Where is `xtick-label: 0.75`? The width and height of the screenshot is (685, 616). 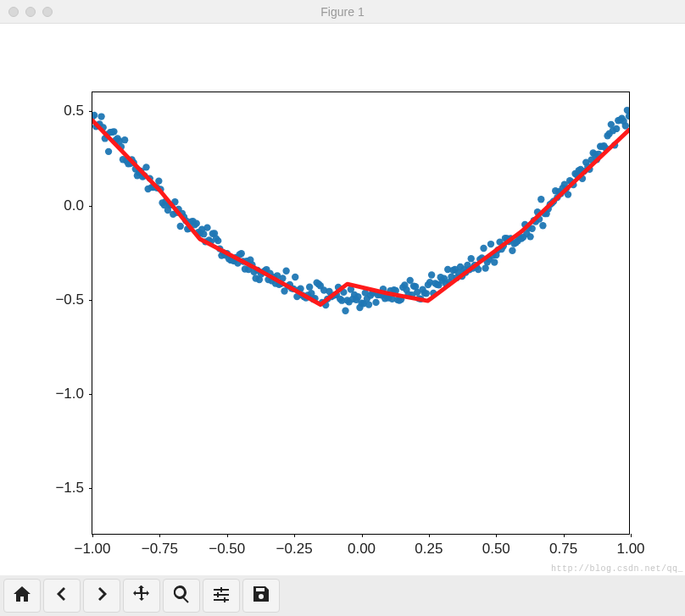
xtick-label: 0.75 is located at coordinates (563, 546).